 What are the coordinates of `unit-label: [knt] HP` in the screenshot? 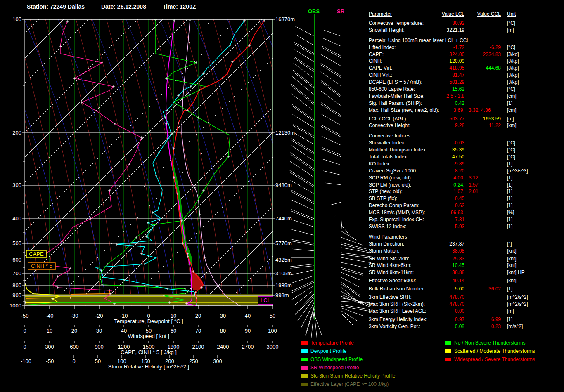 It's located at (516, 272).